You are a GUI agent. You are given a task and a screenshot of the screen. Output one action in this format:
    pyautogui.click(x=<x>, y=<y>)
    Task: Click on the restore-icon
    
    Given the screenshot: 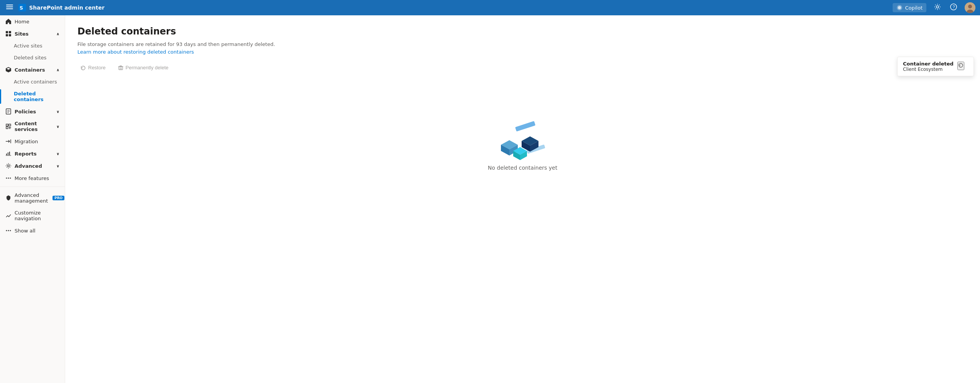 What is the action you would take?
    pyautogui.click(x=83, y=68)
    